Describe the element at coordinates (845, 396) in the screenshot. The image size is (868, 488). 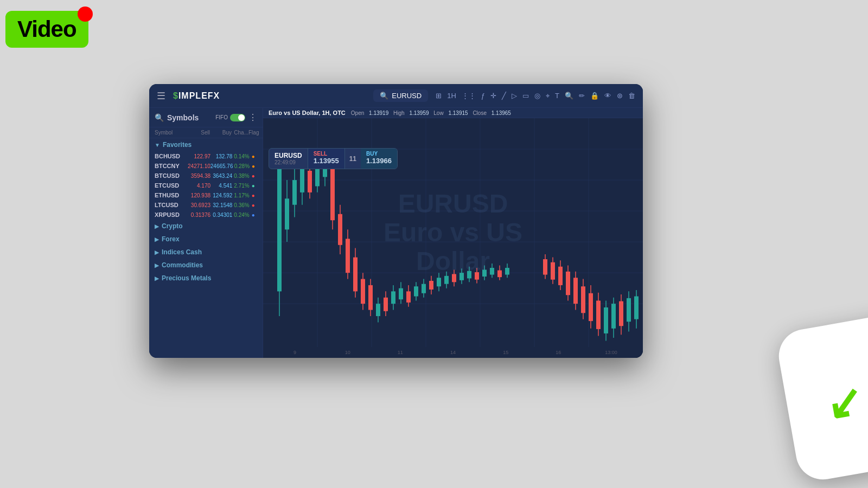
I see `logo-arrows: ↙ ↗` at that location.